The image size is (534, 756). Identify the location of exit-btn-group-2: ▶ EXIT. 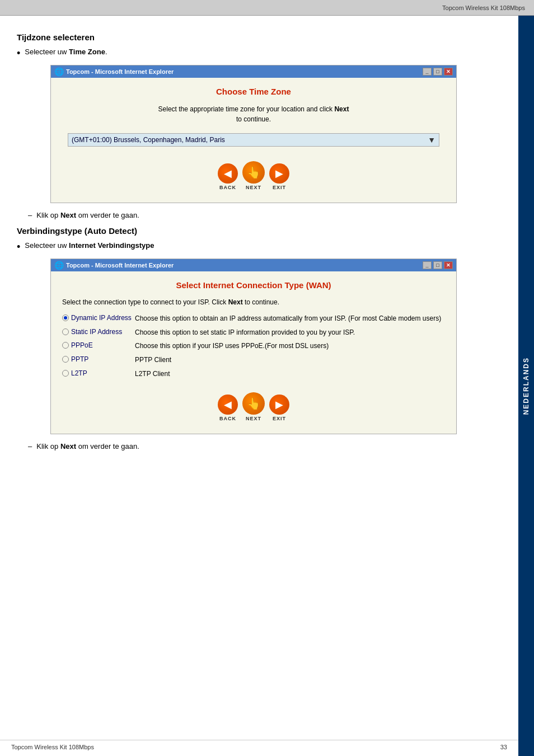
(279, 408).